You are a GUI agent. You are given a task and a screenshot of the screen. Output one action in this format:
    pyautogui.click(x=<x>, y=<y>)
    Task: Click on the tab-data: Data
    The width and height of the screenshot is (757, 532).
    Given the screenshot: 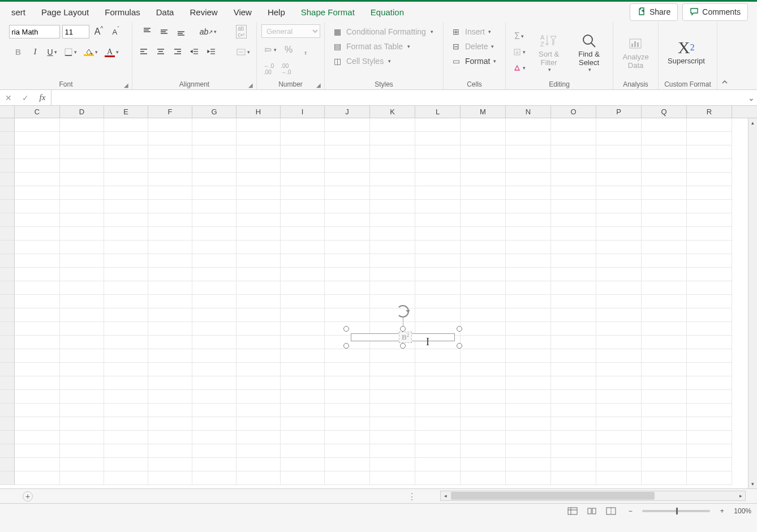 What is the action you would take?
    pyautogui.click(x=165, y=12)
    